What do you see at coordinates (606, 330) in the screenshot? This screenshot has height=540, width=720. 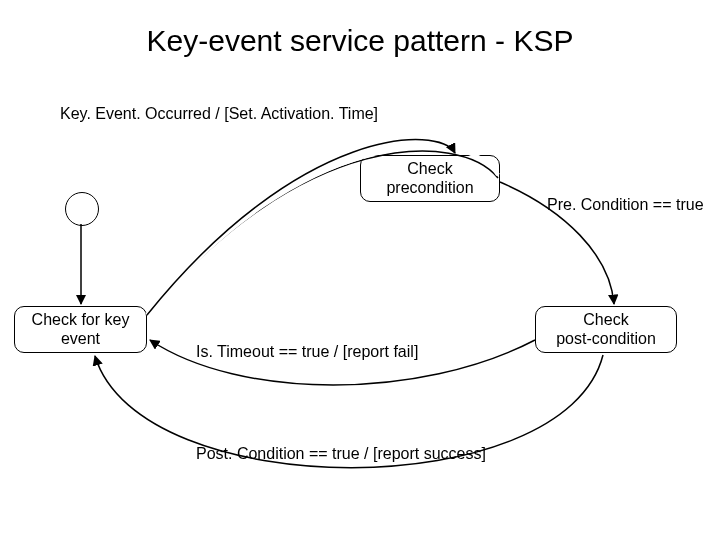 I see `state-check-postcondition: Checkpost-condition` at bounding box center [606, 330].